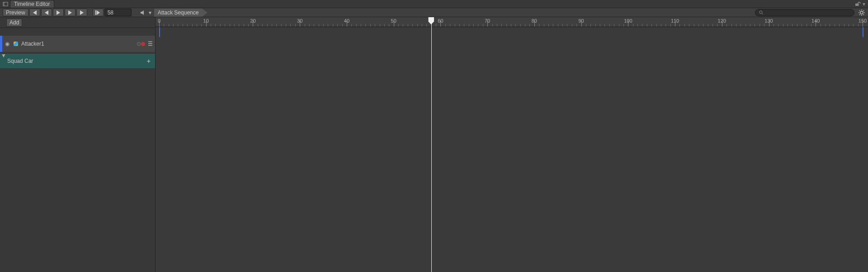  I want to click on lock-icon: 🔓︎, so click(858, 4).